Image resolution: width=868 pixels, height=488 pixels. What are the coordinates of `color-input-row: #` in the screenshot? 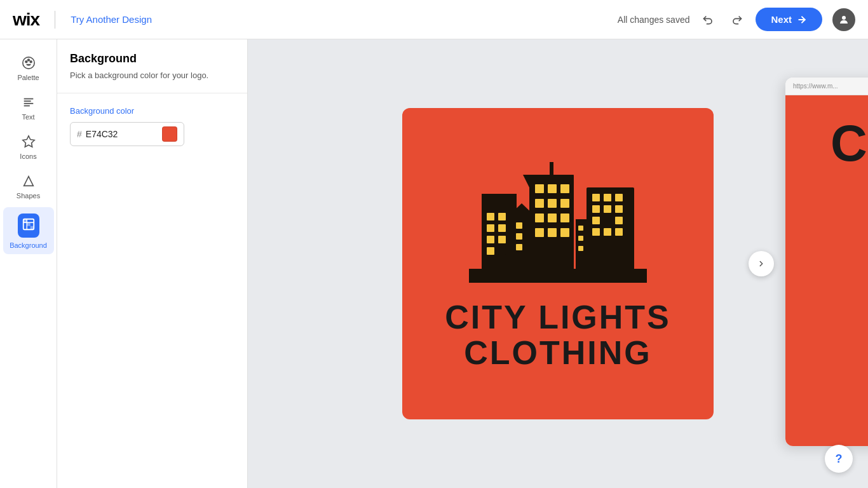 It's located at (127, 134).